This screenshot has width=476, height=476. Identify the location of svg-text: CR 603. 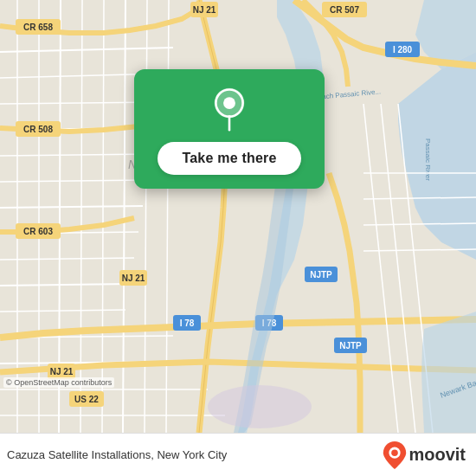
(38, 232).